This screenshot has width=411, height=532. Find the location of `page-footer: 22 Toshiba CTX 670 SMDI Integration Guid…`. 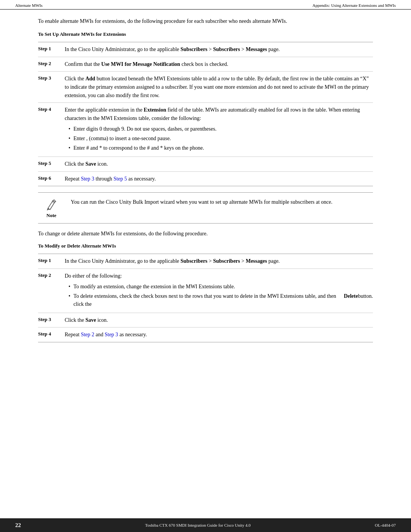

page-footer: 22 Toshiba CTX 670 SMDI Integration Guid… is located at coordinates (206, 525).